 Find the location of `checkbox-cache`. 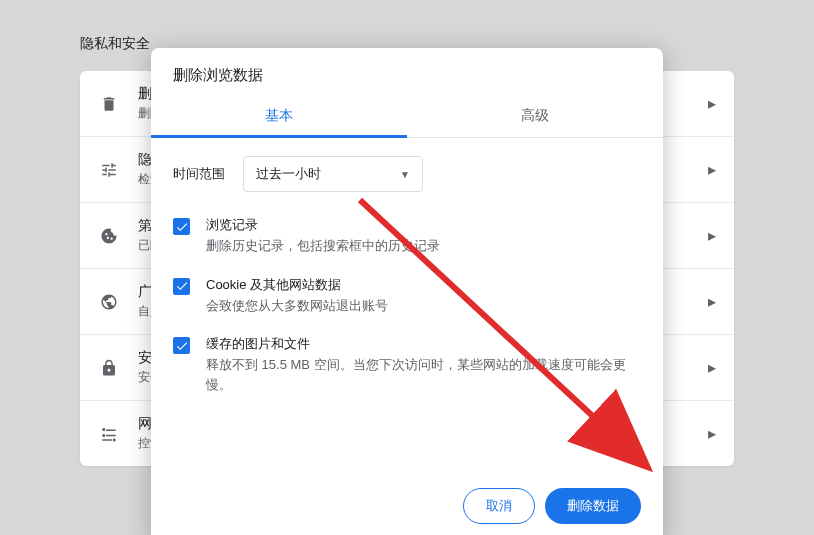

checkbox-cache is located at coordinates (182, 346).